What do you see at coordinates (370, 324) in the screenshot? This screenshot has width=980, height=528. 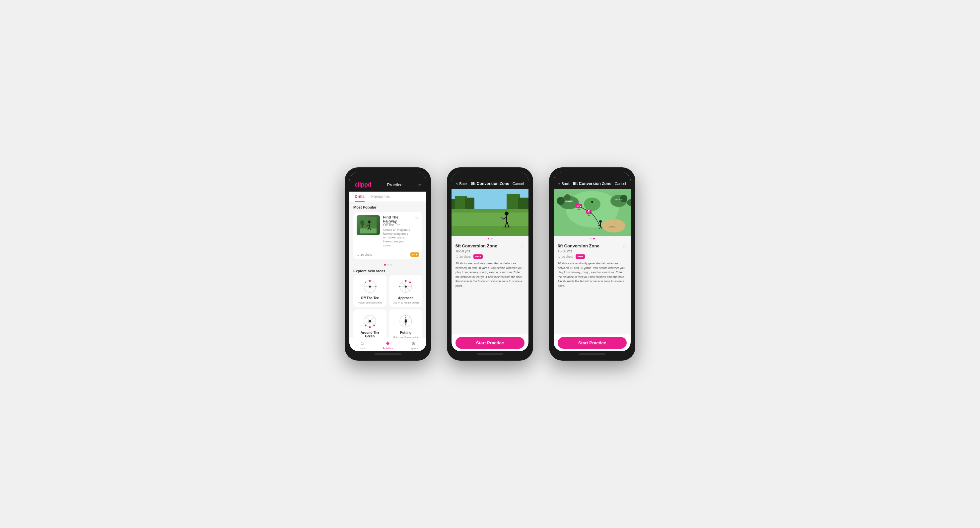 I see `skill-card-around-the-green: Around The Green Hone your short game` at bounding box center [370, 324].